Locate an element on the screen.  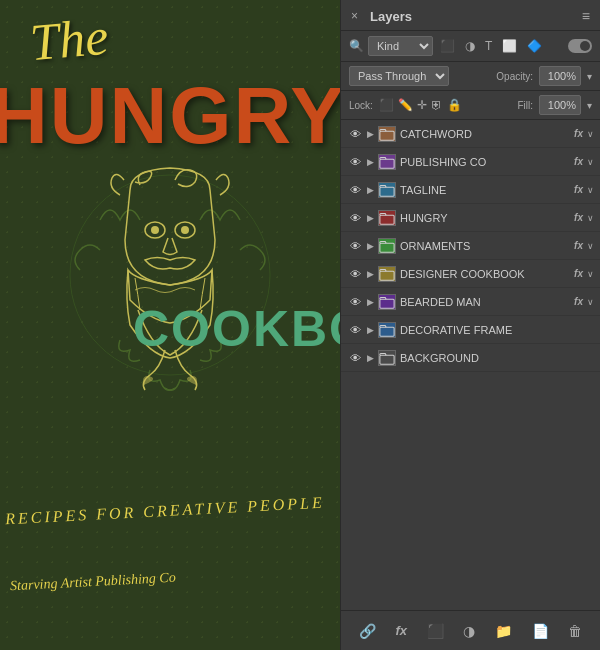
layer-visibility-designer-cookbook: 👁 is located at coordinates (355, 274).